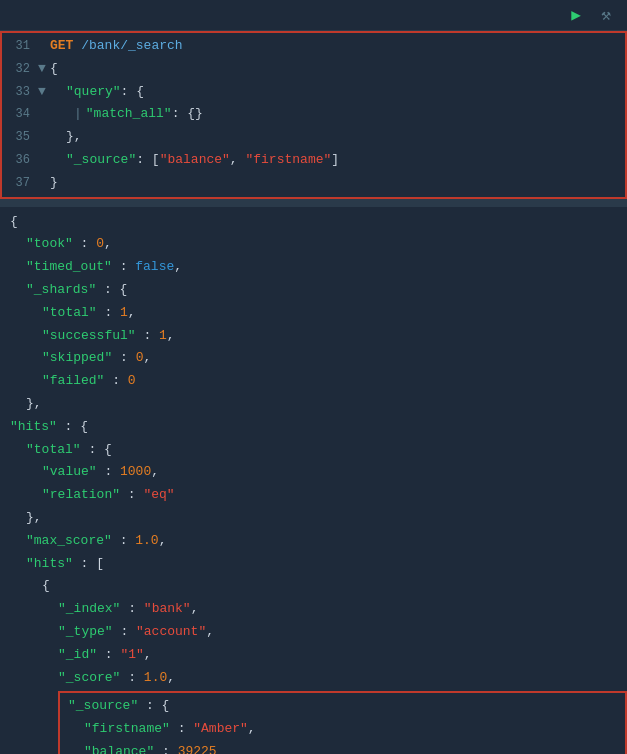 This screenshot has width=627, height=754. I want to click on request-line-34: 34 | "match_all" : {}, so click(314, 114).